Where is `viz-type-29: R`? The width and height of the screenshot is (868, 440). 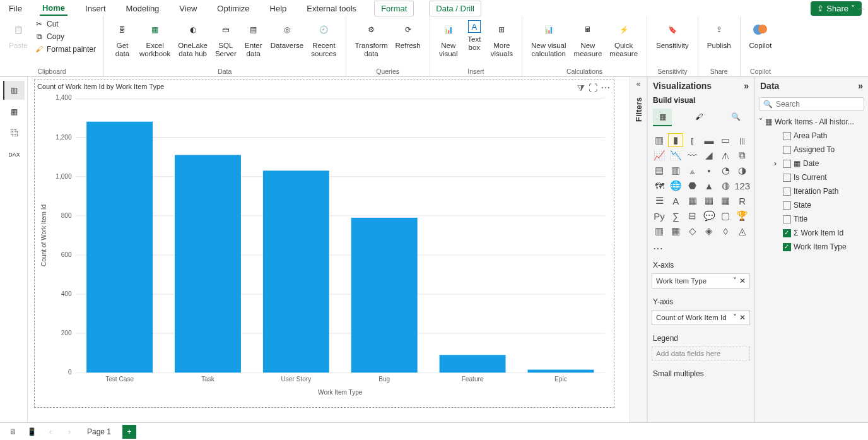
viz-type-29: R is located at coordinates (742, 201).